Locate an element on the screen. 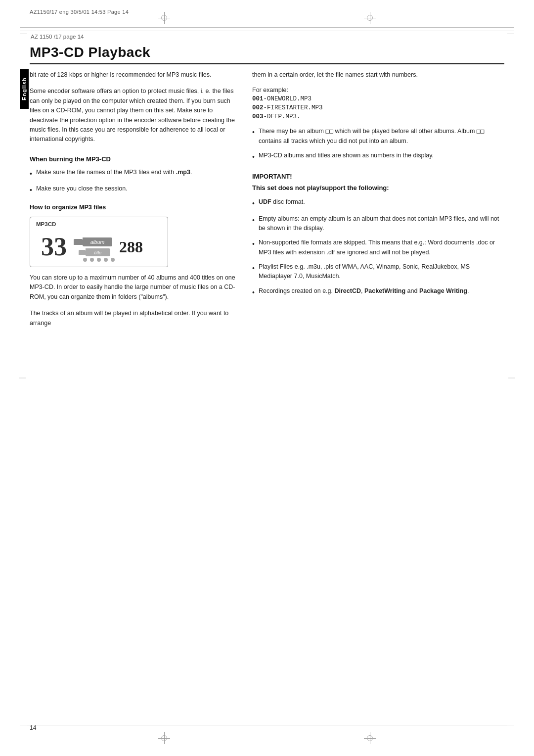 This screenshot has height=756, width=534. imp-bullet-text-3: Non-supported file formats are skipped. … is located at coordinates (382, 247).